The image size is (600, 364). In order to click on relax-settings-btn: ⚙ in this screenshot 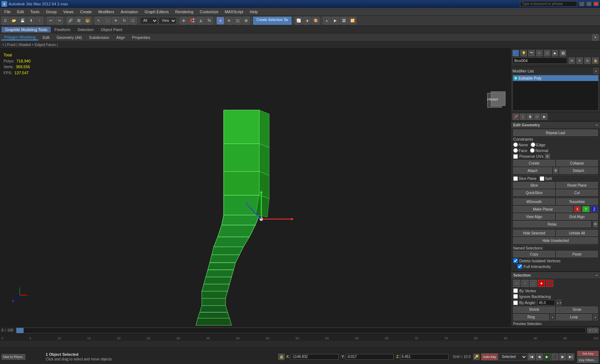, I will do `click(595, 224)`.